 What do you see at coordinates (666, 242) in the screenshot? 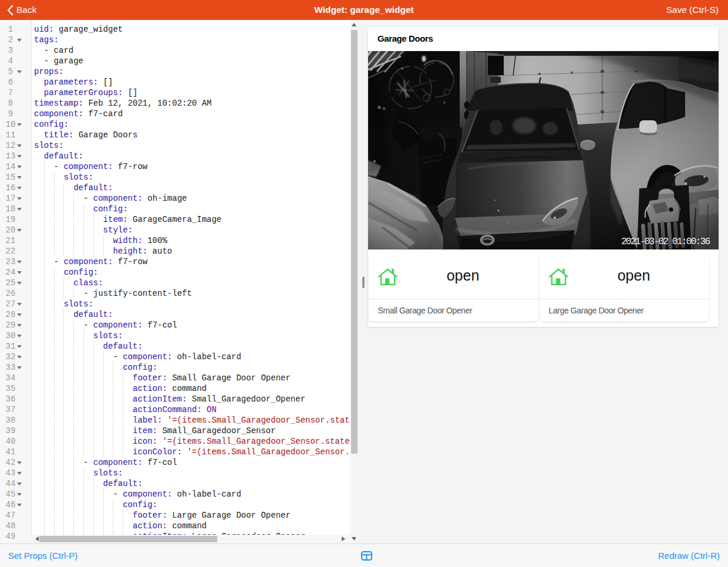
I see `svg-text: 2021-03-02 01:00:36` at bounding box center [666, 242].